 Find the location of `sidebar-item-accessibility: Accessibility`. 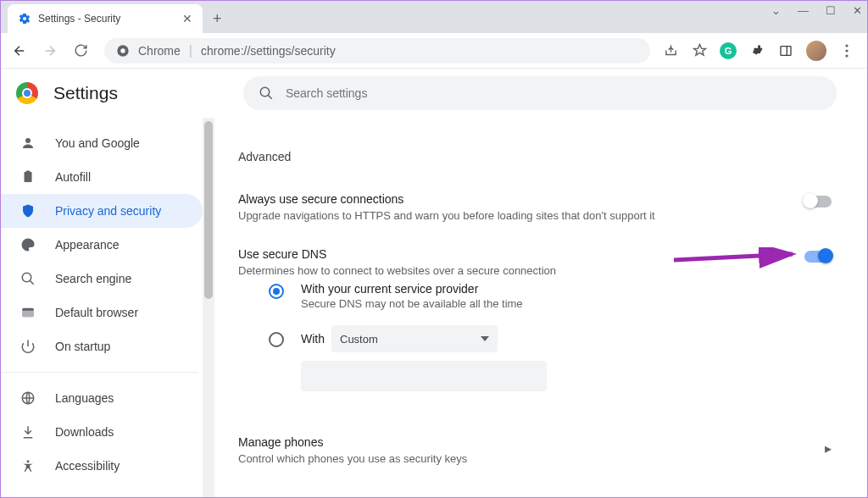

sidebar-item-accessibility: Accessibility is located at coordinates (102, 466).